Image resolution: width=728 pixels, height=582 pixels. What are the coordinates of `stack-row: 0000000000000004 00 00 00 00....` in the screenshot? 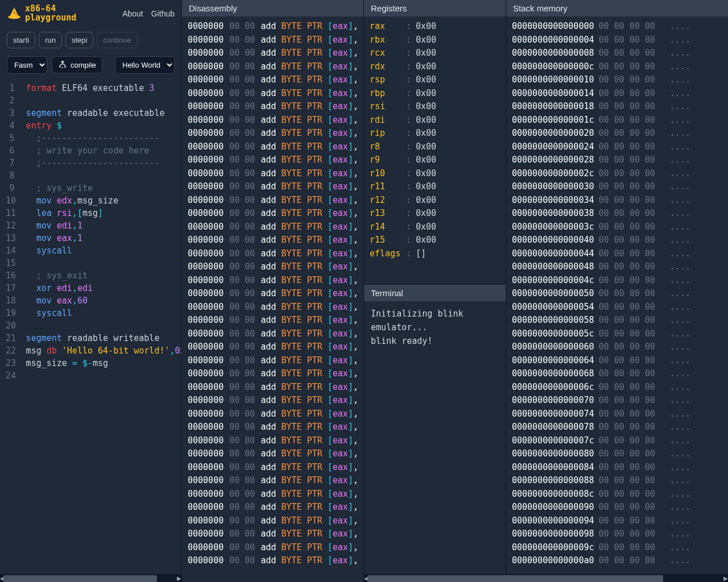 It's located at (617, 40).